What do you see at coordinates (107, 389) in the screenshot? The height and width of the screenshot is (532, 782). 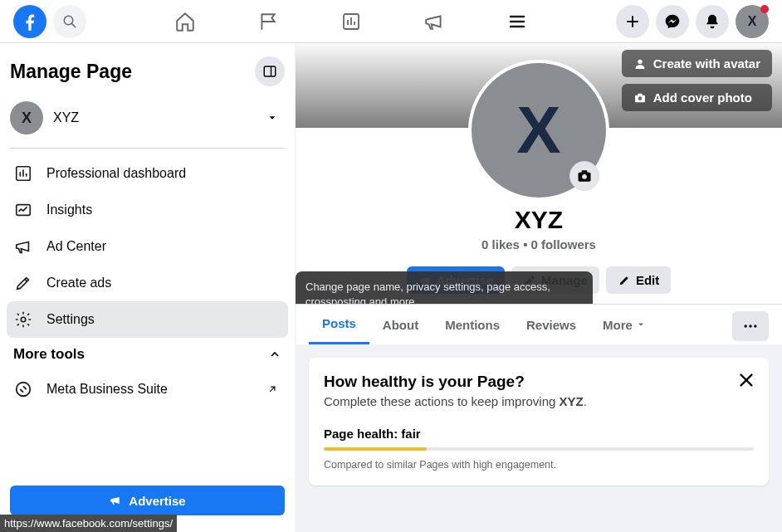 I see `sidebar-item-label: Meta Business Suite` at bounding box center [107, 389].